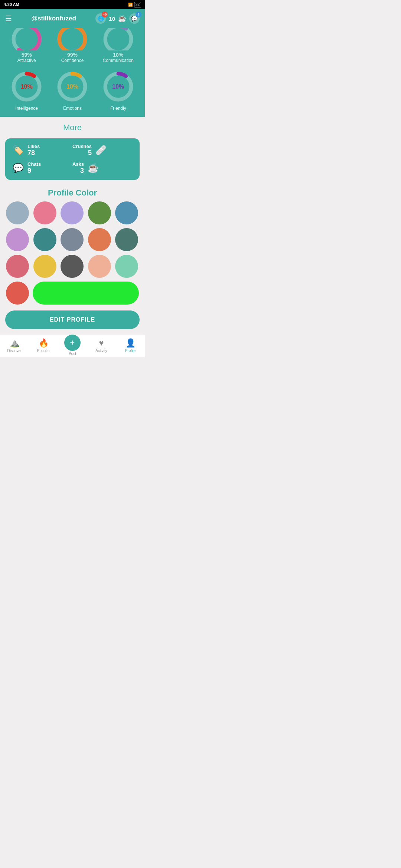 The width and height of the screenshot is (401, 868). I want to click on chart-communication: 10% Communication, so click(118, 49).